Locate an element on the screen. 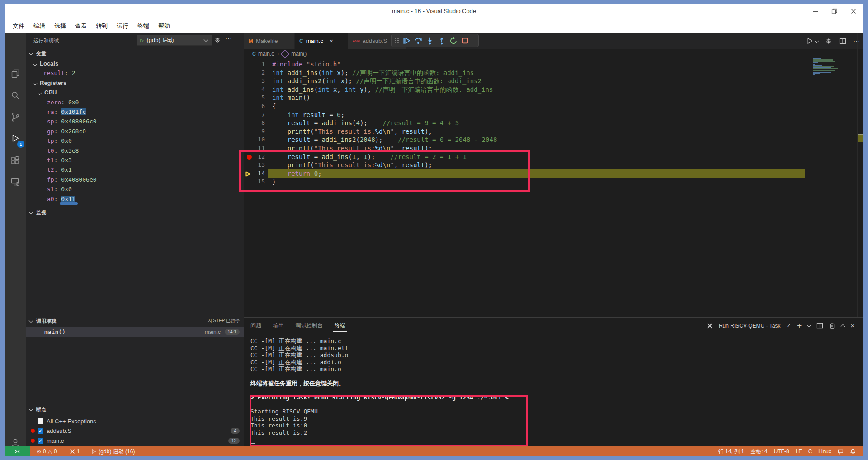 This screenshot has height=460, width=868. problems-status: ⊘ 0 △ 0 is located at coordinates (47, 451).